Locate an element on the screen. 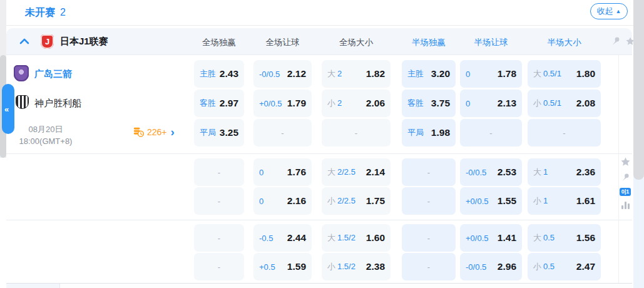 The image size is (644, 288). odds-cell: +0/0.51.41 is located at coordinates (491, 238).